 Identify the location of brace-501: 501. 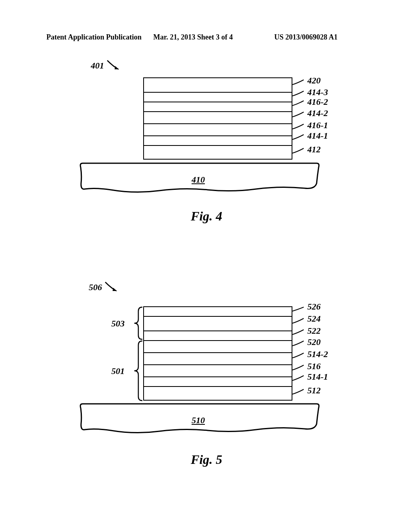
(118, 371).